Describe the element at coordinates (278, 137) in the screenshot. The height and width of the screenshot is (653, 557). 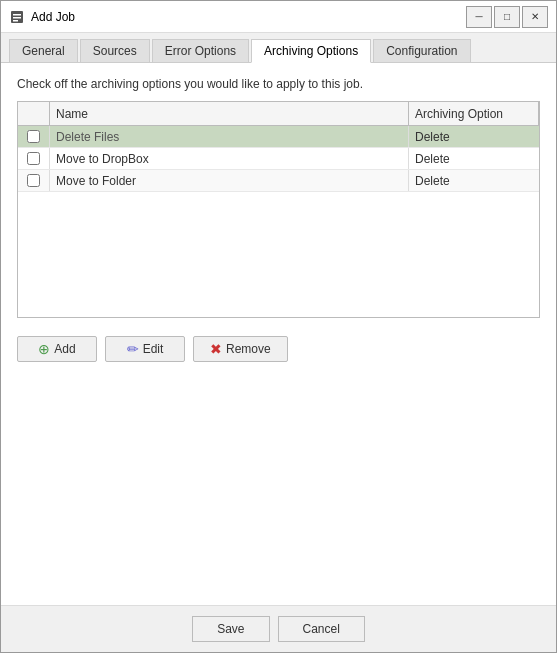
I see `table-row: Delete Files Delete` at that location.